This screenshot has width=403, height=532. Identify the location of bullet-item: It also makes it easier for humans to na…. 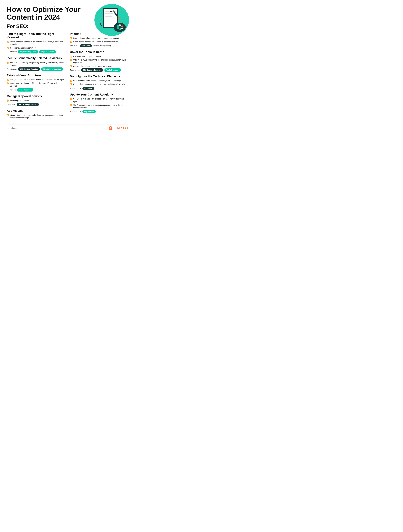
(99, 42).